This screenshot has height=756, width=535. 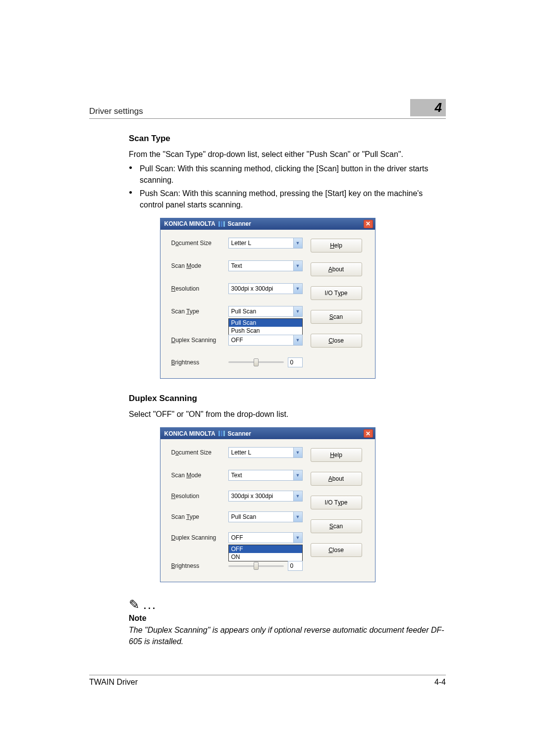 What do you see at coordinates (287, 174) in the screenshot?
I see `list-item: Pull Scan: With this scanning method, cl…` at bounding box center [287, 174].